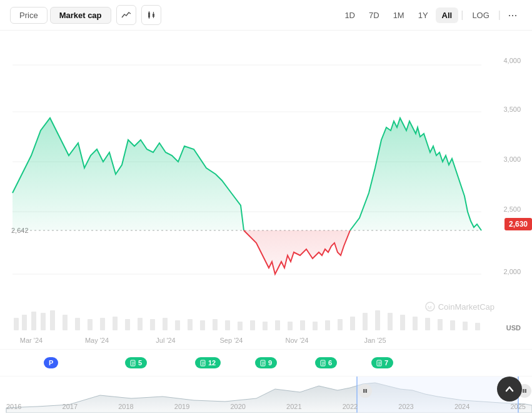 The image size is (532, 414). Describe the element at coordinates (330, 363) in the screenshot. I see `event-6-count: 6` at that location.